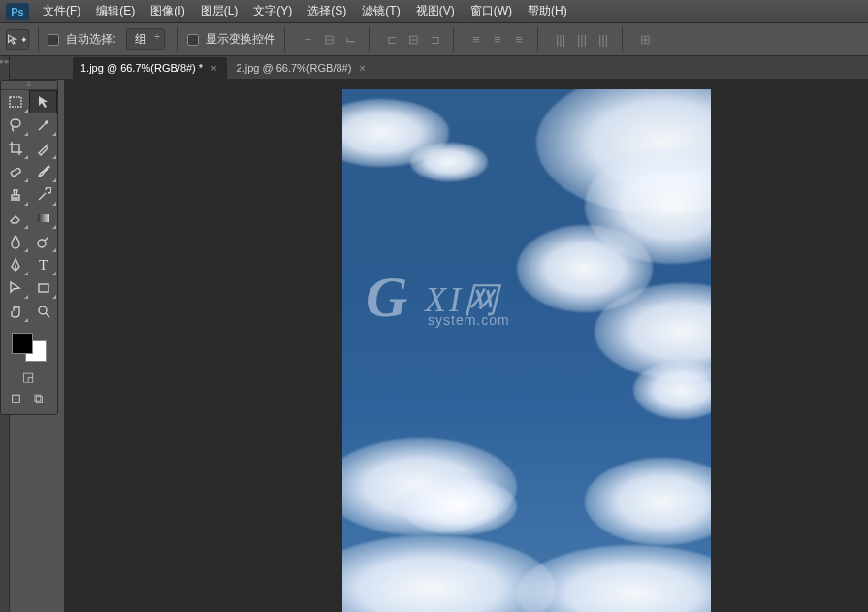 This screenshot has width=868, height=612. What do you see at coordinates (16, 125) in the screenshot?
I see `lasso-icon` at bounding box center [16, 125].